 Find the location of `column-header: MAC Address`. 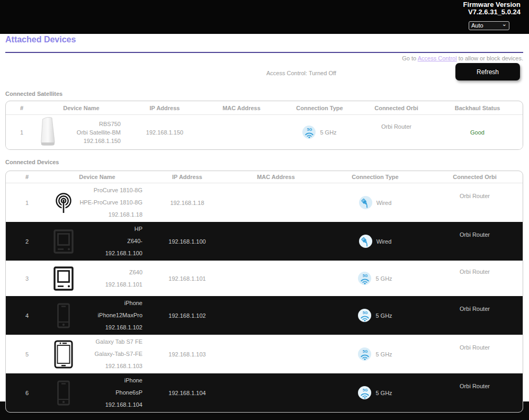

column-header: MAC Address is located at coordinates (276, 177).